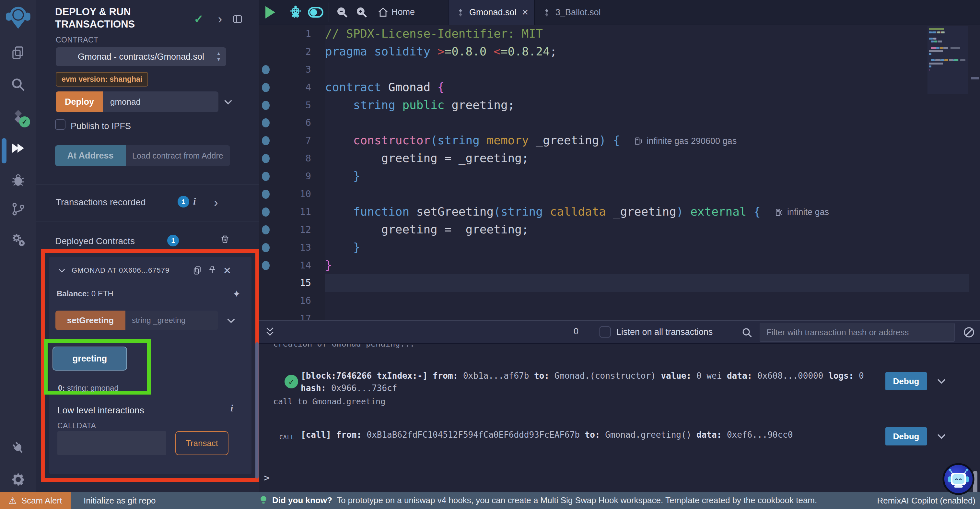 The width and height of the screenshot is (980, 509). Describe the element at coordinates (228, 102) in the screenshot. I see `deploy-expand-chevron-icon` at that location.